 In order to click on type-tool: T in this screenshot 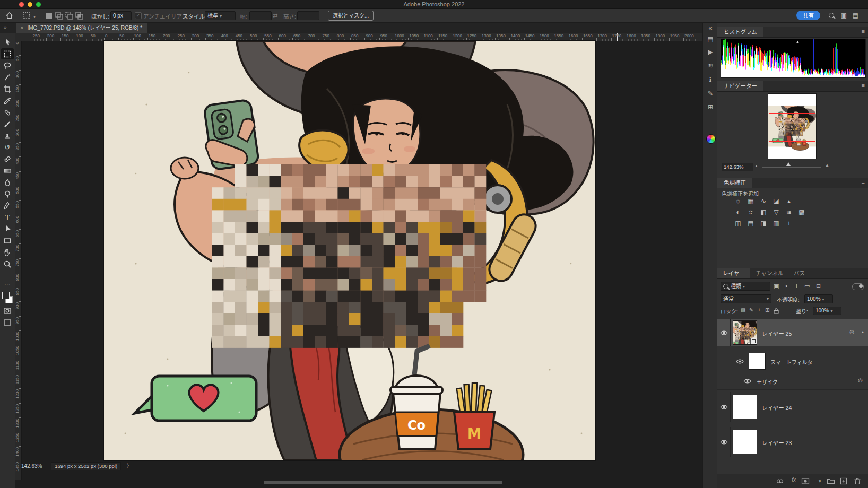, I will do `click(7, 217)`.